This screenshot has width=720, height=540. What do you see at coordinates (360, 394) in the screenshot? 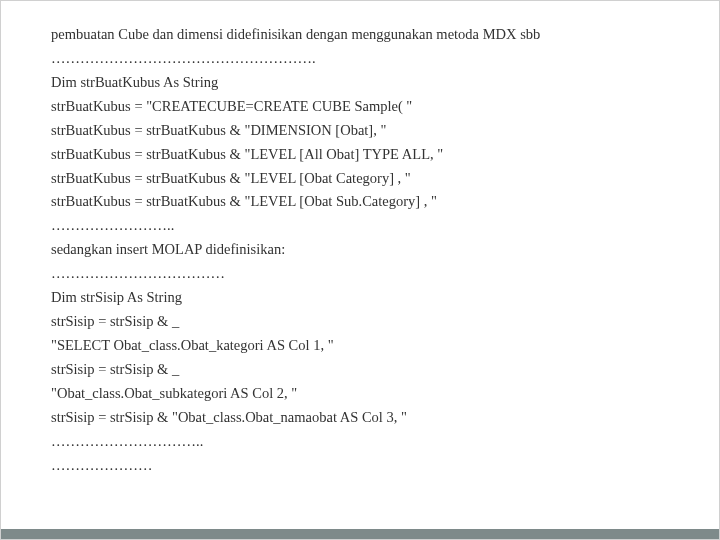
I see `code-line: "Obat_class.Obat_subkategori AS Col 2, "` at bounding box center [360, 394].